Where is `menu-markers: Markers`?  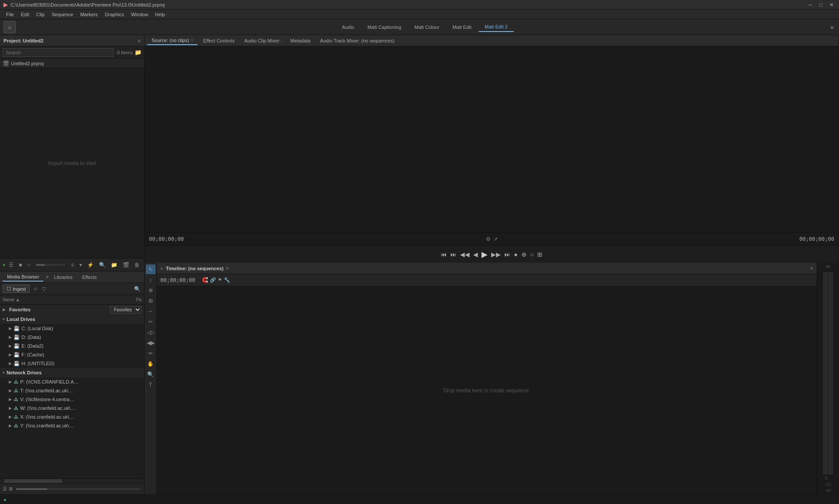 menu-markers: Markers is located at coordinates (89, 14).